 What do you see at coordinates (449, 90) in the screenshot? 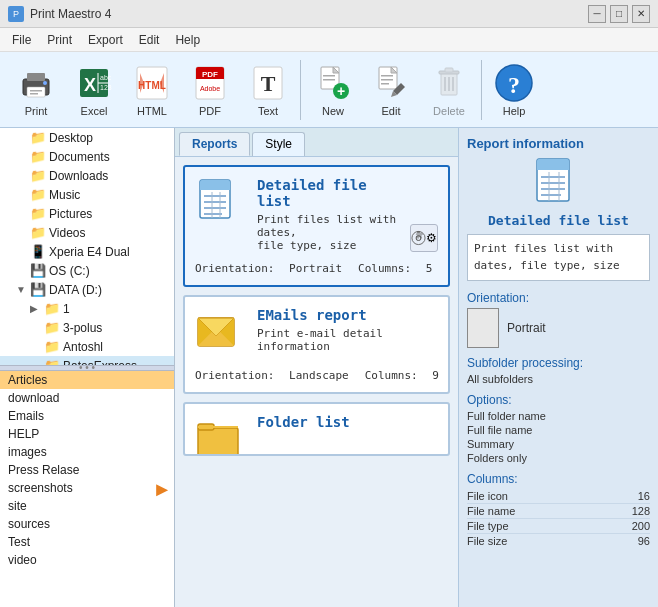
I see `toolbar-delete-button: Delete` at bounding box center [449, 90].